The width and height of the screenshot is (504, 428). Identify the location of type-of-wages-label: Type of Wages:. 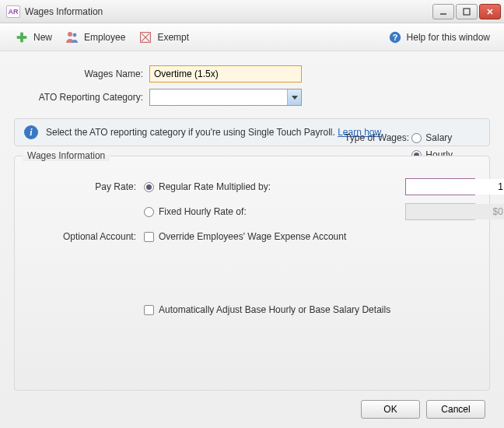
(372, 138).